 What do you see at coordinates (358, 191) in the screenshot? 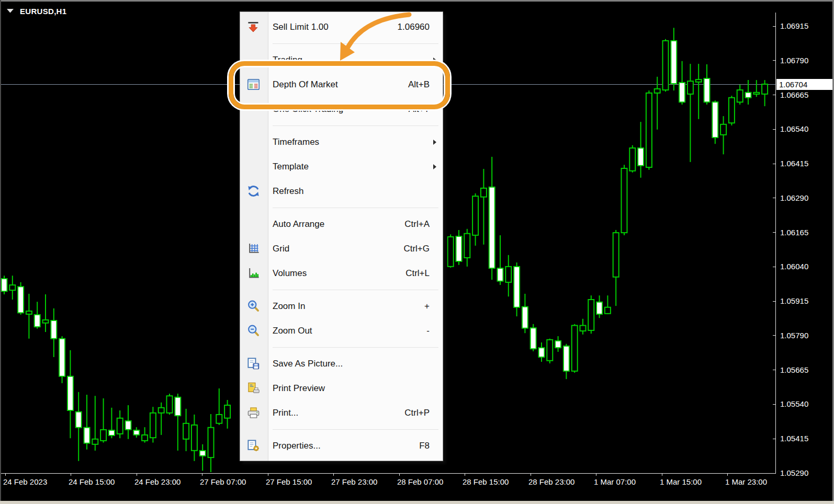
I see `menu-item-label: Refresh` at bounding box center [358, 191].